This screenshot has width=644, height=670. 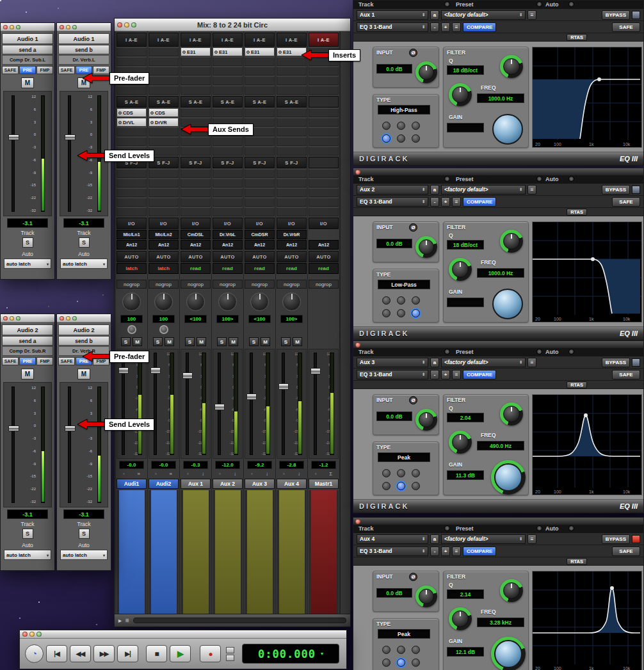 I want to click on counter-dropdown-icon: ▾, so click(x=322, y=654).